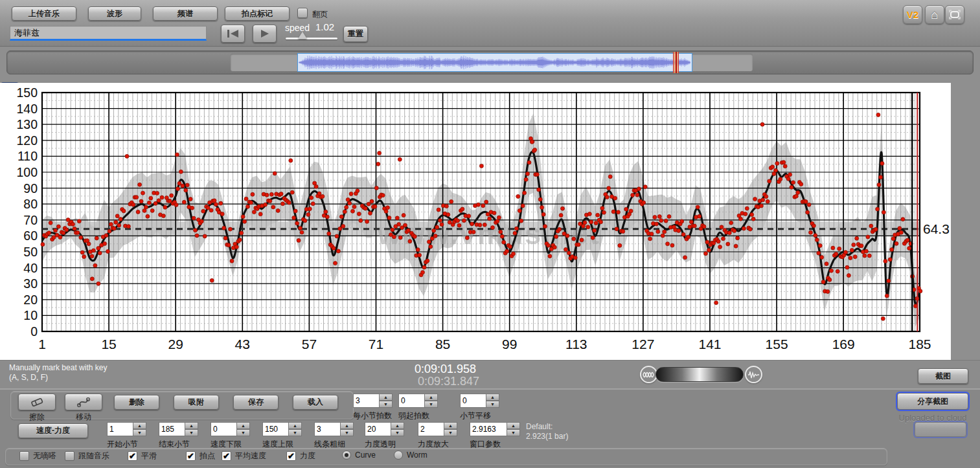  What do you see at coordinates (347, 432) in the screenshot?
I see `spinner-line-width-down: ▼` at bounding box center [347, 432].